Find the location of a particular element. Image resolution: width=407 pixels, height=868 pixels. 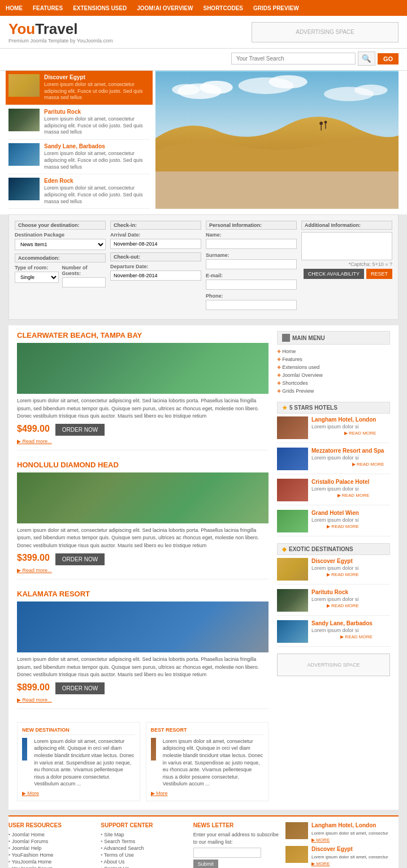

hero-item-0: Discover Egypt Lorem ipsum dolor sit ame… is located at coordinates (79, 88).